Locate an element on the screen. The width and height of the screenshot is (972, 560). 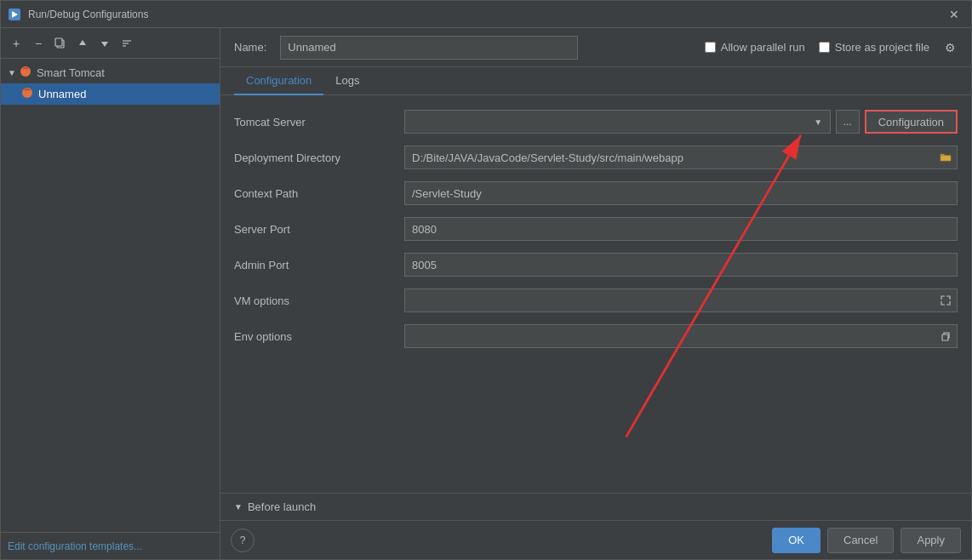
smart-tomcat-group-label: Smart Tomcat is located at coordinates (71, 73).